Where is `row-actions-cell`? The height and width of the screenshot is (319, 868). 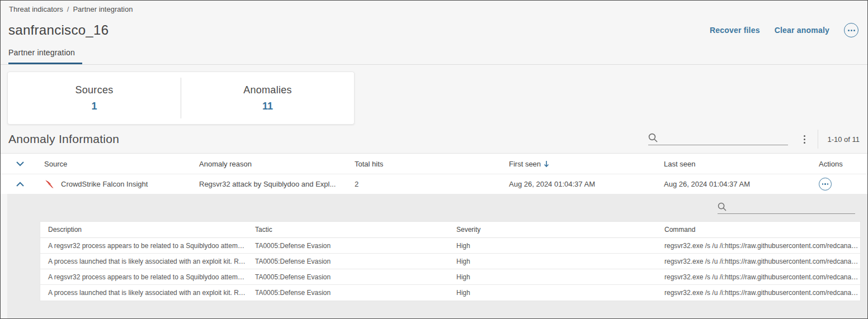
row-actions-cell is located at coordinates (839, 184).